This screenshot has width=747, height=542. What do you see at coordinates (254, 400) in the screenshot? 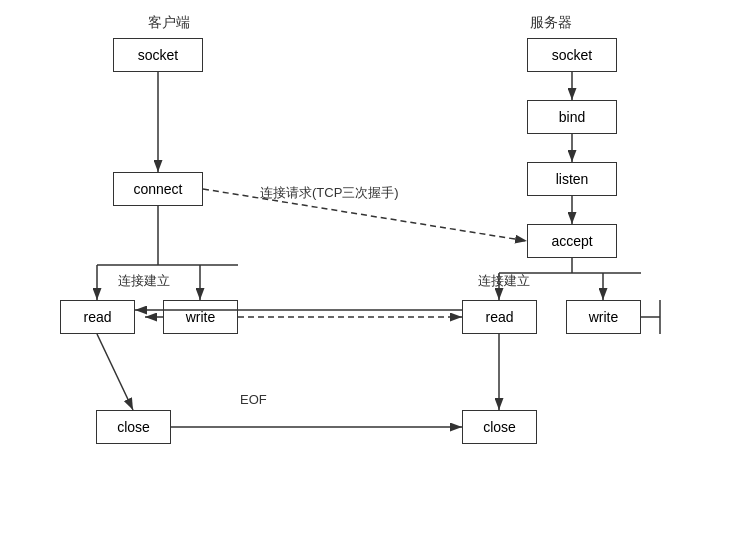
I see `eof-label: EOF` at bounding box center [254, 400].